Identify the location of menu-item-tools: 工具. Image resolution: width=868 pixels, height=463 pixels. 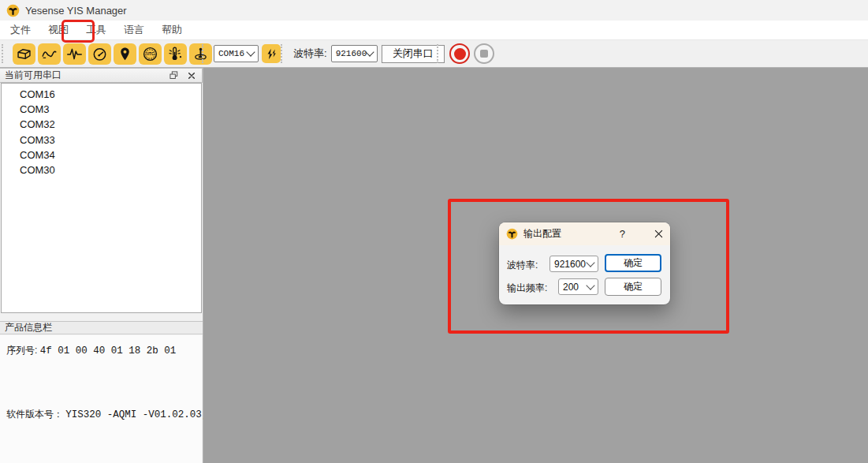
(96, 30).